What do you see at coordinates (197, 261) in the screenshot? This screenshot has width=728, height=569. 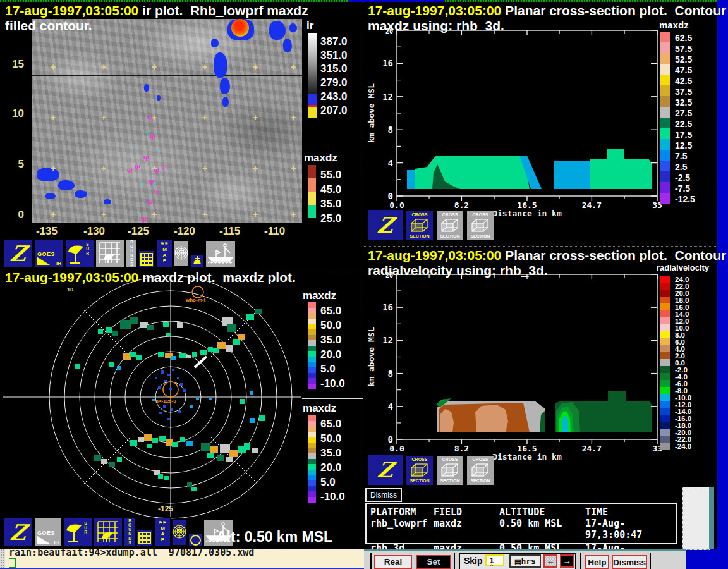 I see `buoy-button` at bounding box center [197, 261].